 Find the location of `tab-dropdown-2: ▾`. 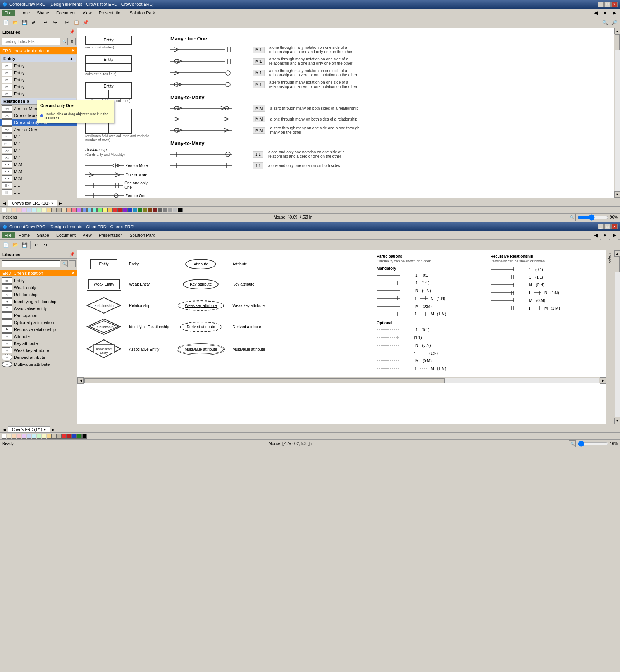

tab-dropdown-2: ▾ is located at coordinates (45, 429).